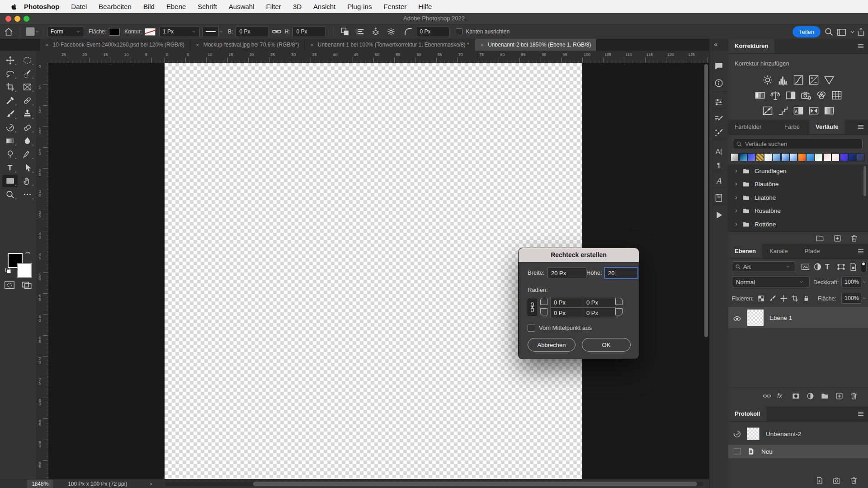  Describe the element at coordinates (379, 57) in the screenshot. I see `horizontal-ruler: 2520151050510152025303540455055606570758…` at that location.